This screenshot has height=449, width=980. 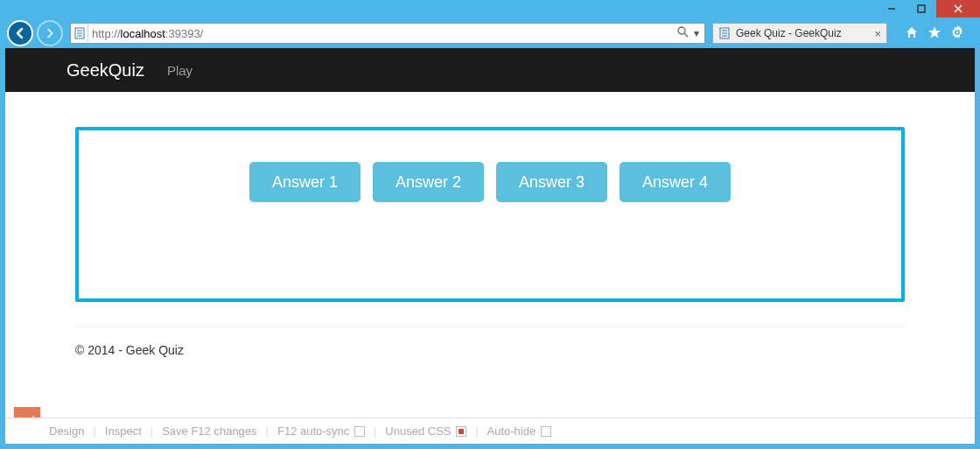 I want to click on browser-tab: Geek Quiz - GeekQuiz ×, so click(x=800, y=33).